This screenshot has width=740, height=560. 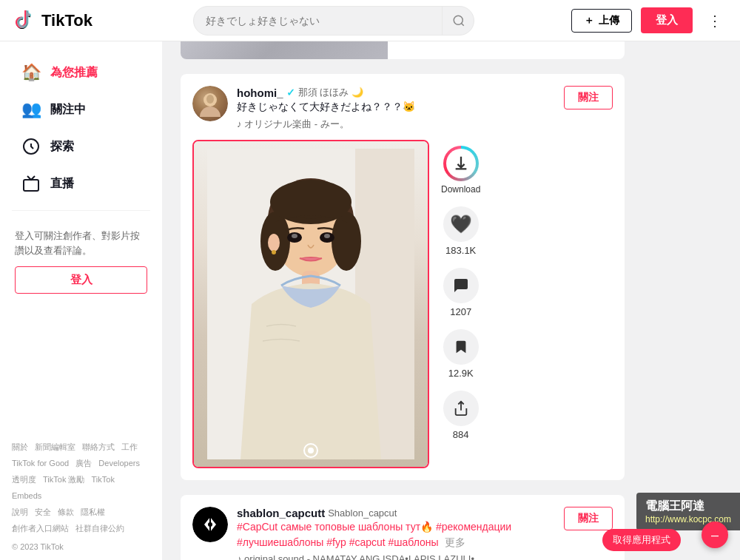 What do you see at coordinates (81, 488) in the screenshot?
I see `footer-links: 關於 新聞編輯室 聯絡方式 工作 TikTok for Good 廣告 Deve…` at bounding box center [81, 488].